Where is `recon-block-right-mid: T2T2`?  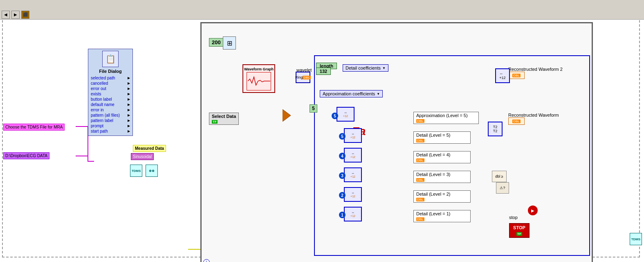 recon-block-right-mid: T2T2 is located at coordinates (495, 129).